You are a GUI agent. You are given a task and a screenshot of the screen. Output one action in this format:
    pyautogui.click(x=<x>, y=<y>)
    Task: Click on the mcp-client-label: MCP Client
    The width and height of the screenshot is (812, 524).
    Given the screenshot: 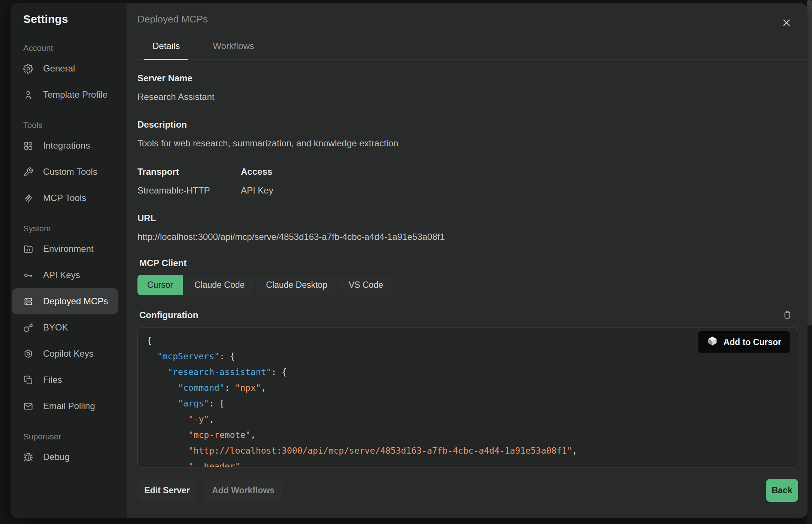 What is the action you would take?
    pyautogui.click(x=468, y=263)
    